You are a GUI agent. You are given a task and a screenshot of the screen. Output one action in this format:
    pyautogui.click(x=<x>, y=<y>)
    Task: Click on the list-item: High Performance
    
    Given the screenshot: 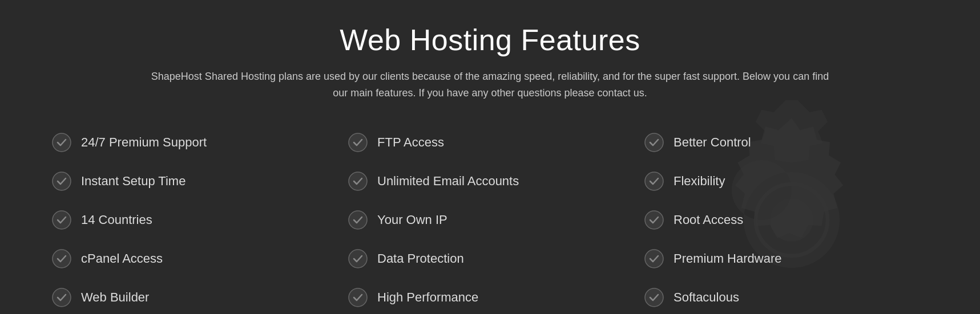 What is the action you would take?
    pyautogui.click(x=490, y=296)
    